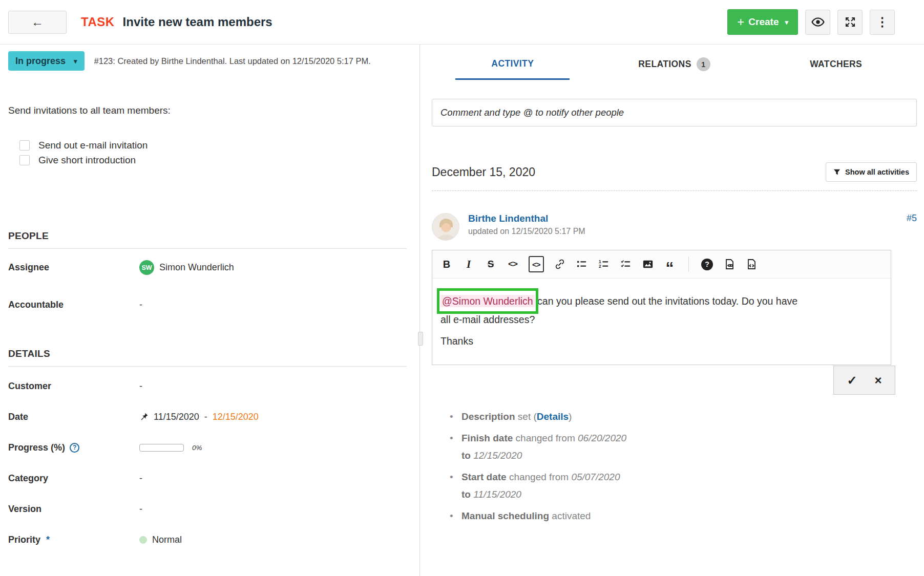 The width and height of the screenshot is (924, 576). Describe the element at coordinates (763, 22) in the screenshot. I see `create-button-label: Create` at that location.